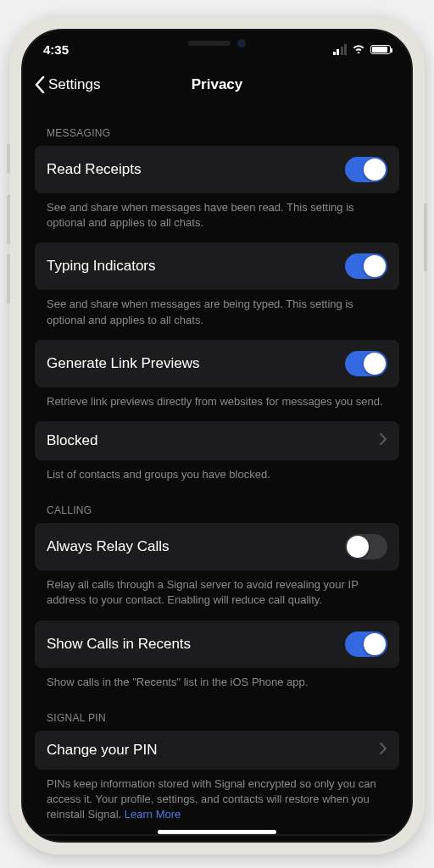 The image size is (434, 868). Describe the element at coordinates (217, 832) in the screenshot. I see `home-indicator` at that location.